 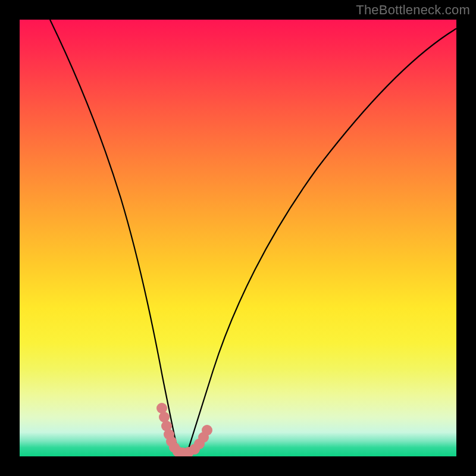 I want to click on pink-overlay, so click(x=184, y=430).